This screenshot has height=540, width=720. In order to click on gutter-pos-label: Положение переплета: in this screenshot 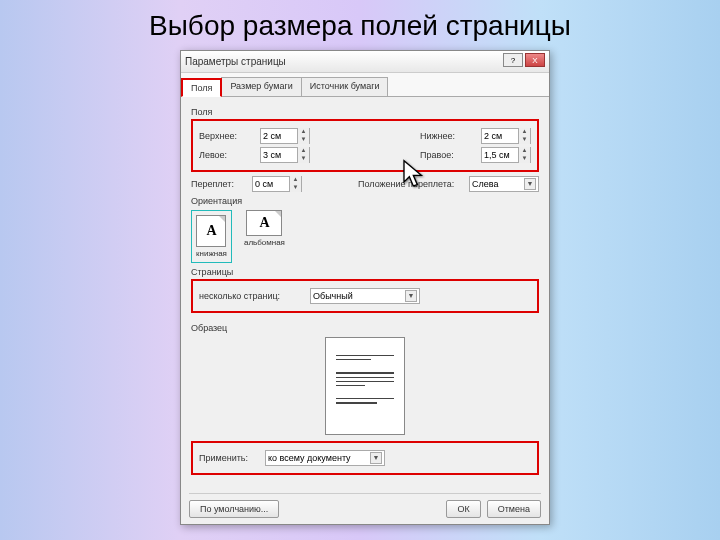, I will do `click(410, 184)`.